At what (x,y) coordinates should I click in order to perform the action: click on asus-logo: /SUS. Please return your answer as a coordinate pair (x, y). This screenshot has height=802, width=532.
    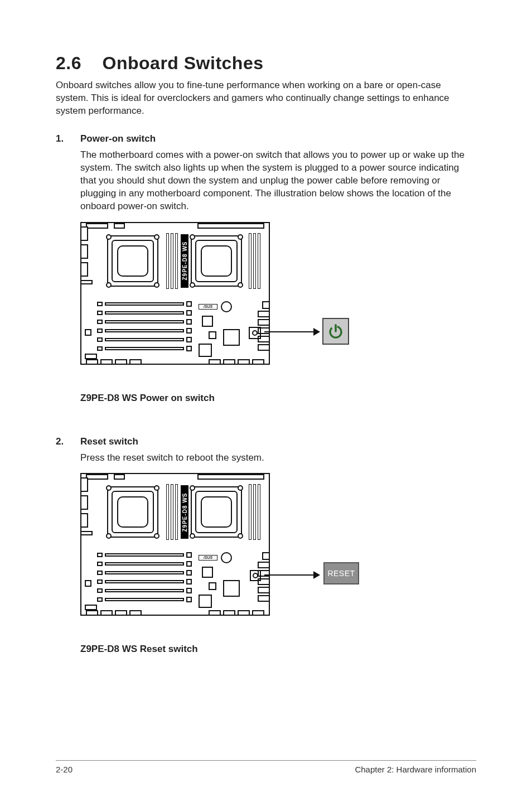
    Looking at the image, I should click on (208, 558).